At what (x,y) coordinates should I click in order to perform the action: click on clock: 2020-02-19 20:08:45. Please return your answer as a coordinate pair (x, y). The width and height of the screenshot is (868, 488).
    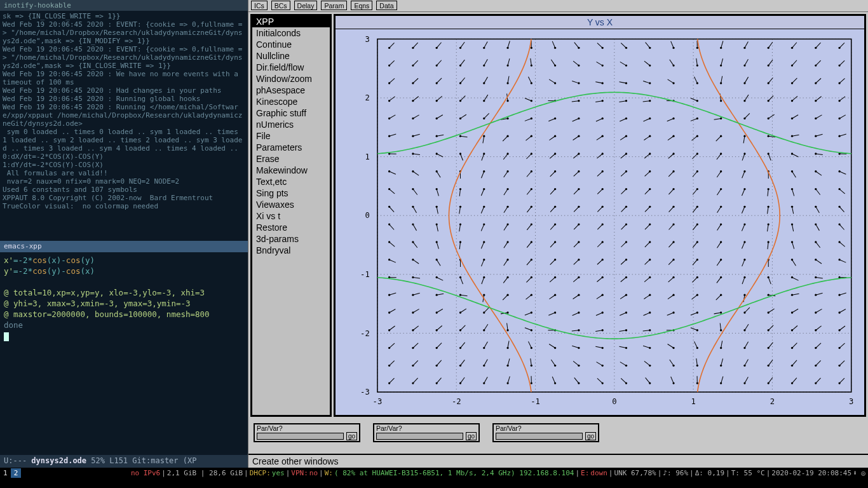
    Looking at the image, I should click on (811, 473).